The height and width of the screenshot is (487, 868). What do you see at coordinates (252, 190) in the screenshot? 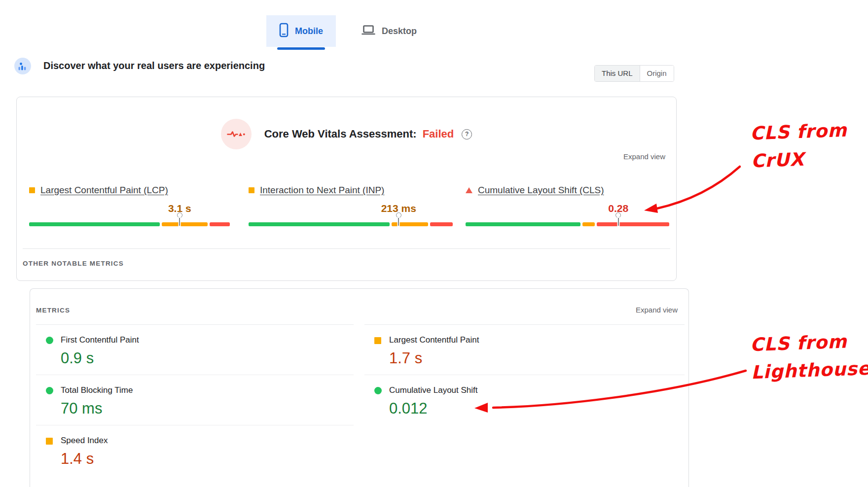
I see `inp-status-square-icon` at bounding box center [252, 190].